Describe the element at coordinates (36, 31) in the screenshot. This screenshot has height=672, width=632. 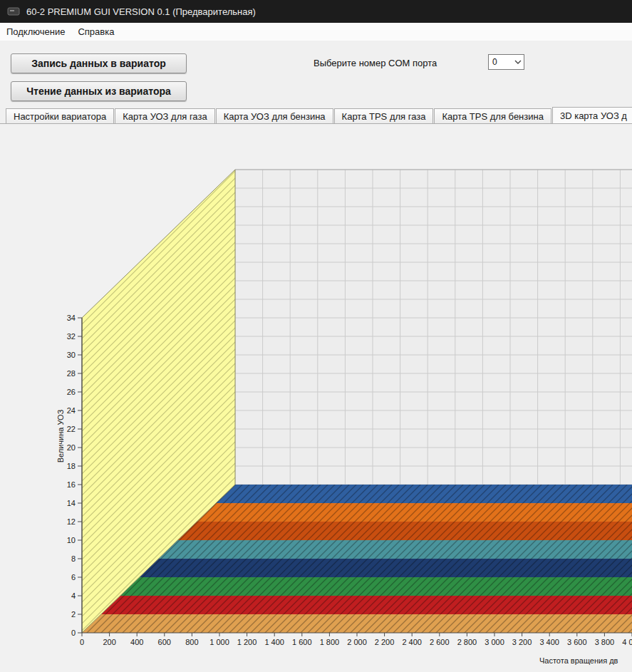
I see `menu-connection: Подключение` at that location.